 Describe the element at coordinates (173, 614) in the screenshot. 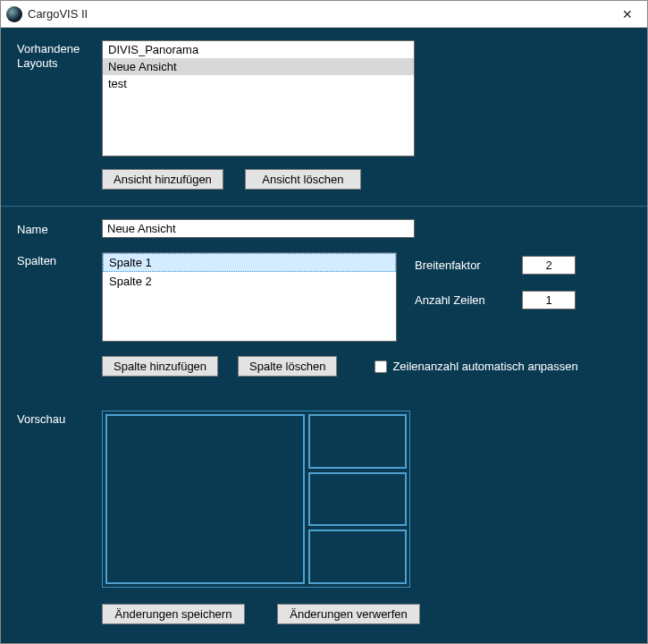

I see `save-changes-button: Änderungen speichern` at that location.